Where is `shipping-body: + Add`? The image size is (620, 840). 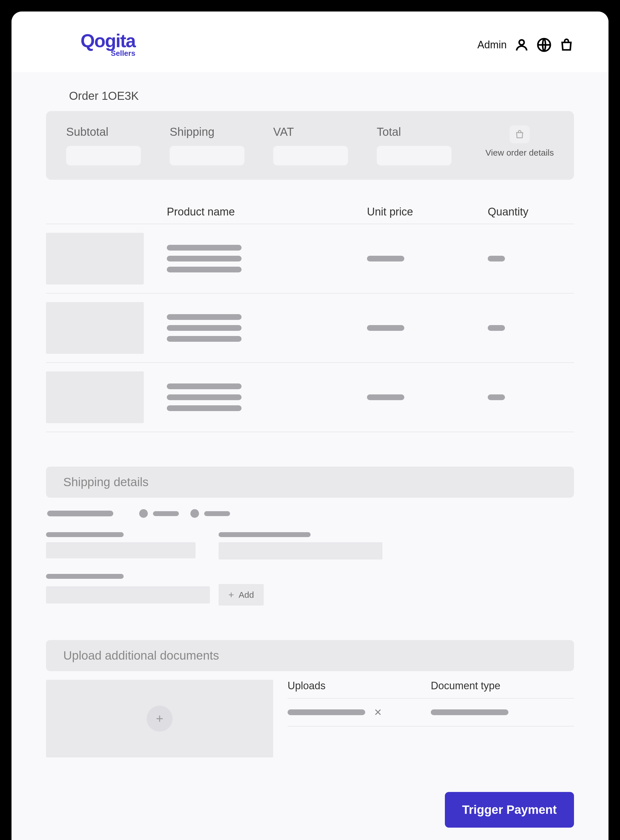 shipping-body: + Add is located at coordinates (310, 552).